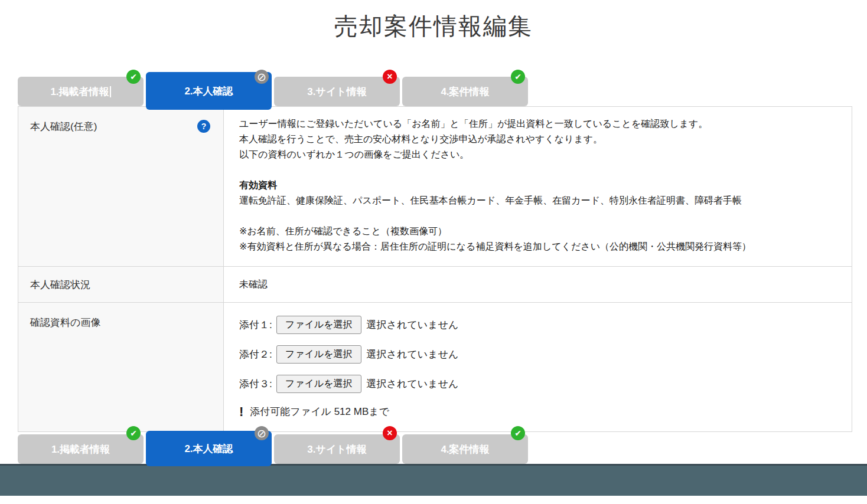 The image size is (867, 504). What do you see at coordinates (204, 126) in the screenshot?
I see `help-question-icon: ?` at bounding box center [204, 126].